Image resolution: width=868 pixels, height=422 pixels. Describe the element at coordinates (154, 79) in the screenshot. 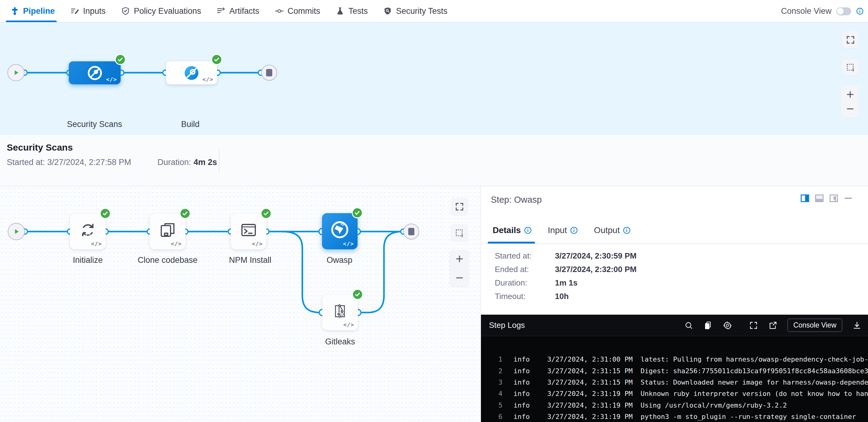

I see `stage-connectors` at that location.